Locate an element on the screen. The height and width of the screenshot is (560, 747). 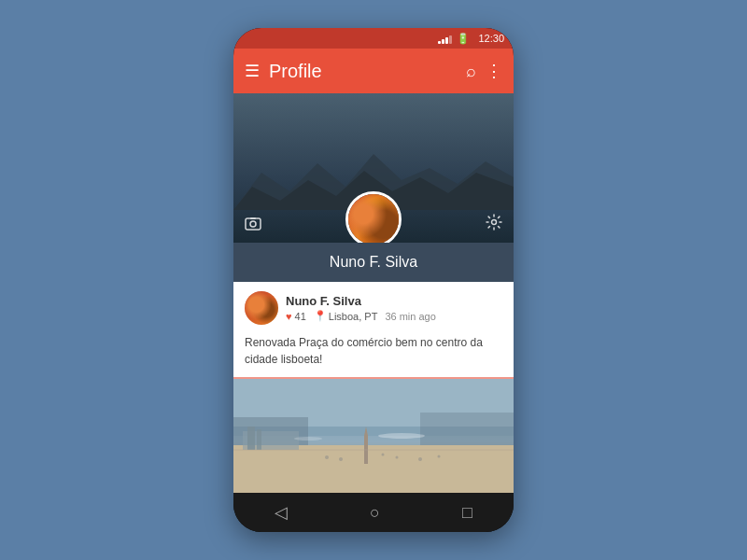
scene-water is located at coordinates (374, 436).